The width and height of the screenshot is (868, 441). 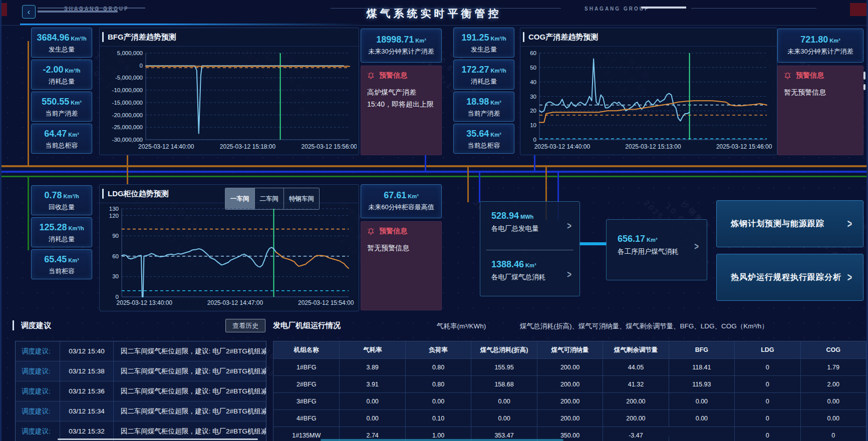 I want to click on column-header: 煤气总消耗(折高), so click(x=504, y=350).